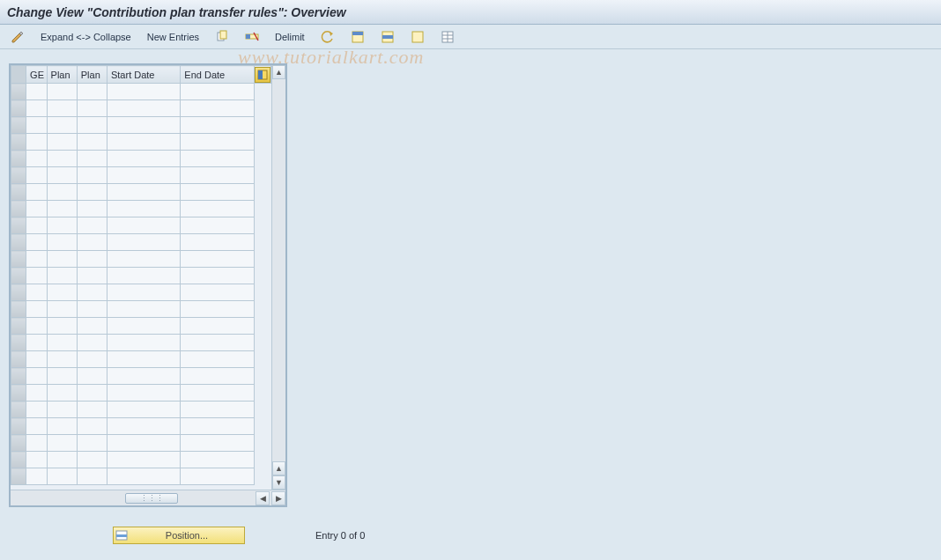 The image size is (941, 560). I want to click on vertical-scrollbar: ▲ ▲ ▼, so click(278, 277).